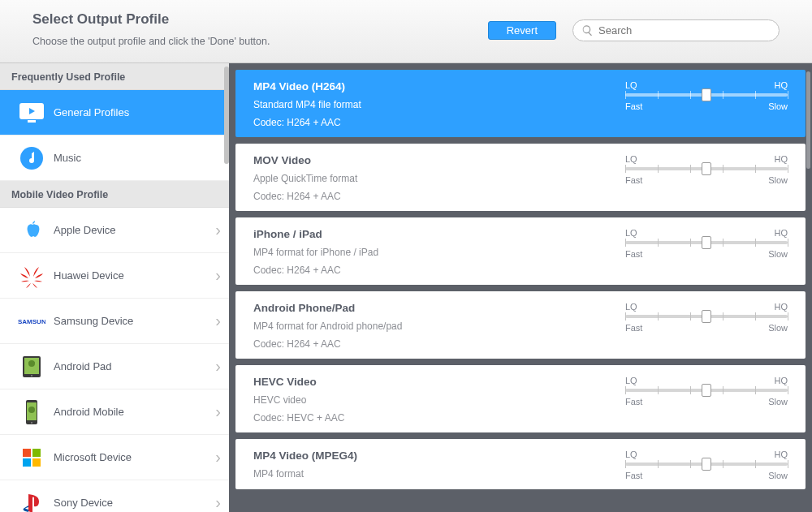 Image resolution: width=812 pixels, height=512 pixels. I want to click on profile-title: iPhone / iPad, so click(316, 234).